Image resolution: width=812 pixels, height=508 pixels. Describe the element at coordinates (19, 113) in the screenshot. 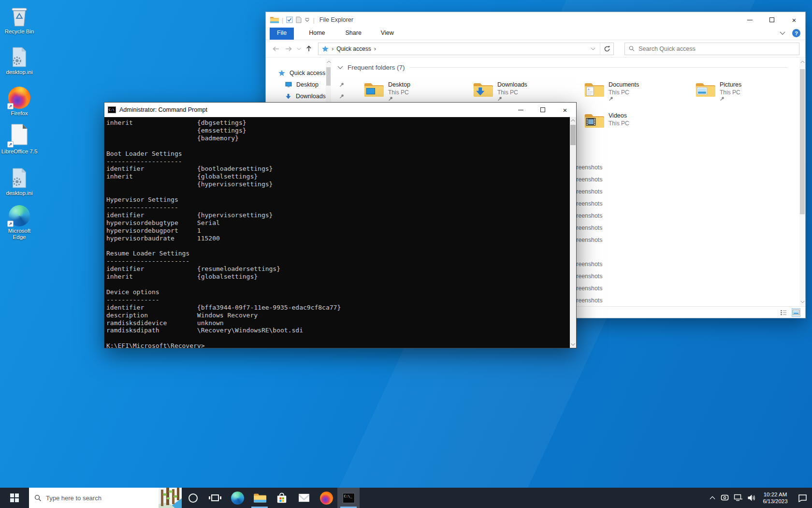

I see `desktop-icon-label: Firefox` at that location.